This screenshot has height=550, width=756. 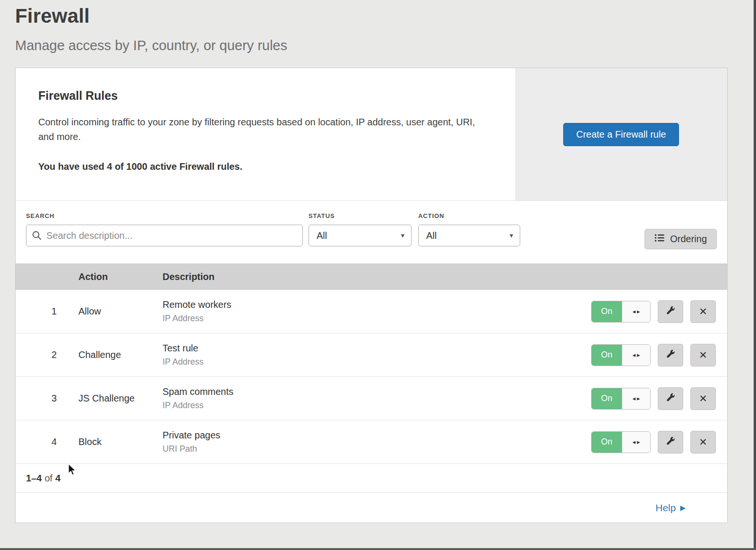 What do you see at coordinates (374, 442) in the screenshot?
I see `rule-description-cell: Private pages URI Path` at bounding box center [374, 442].